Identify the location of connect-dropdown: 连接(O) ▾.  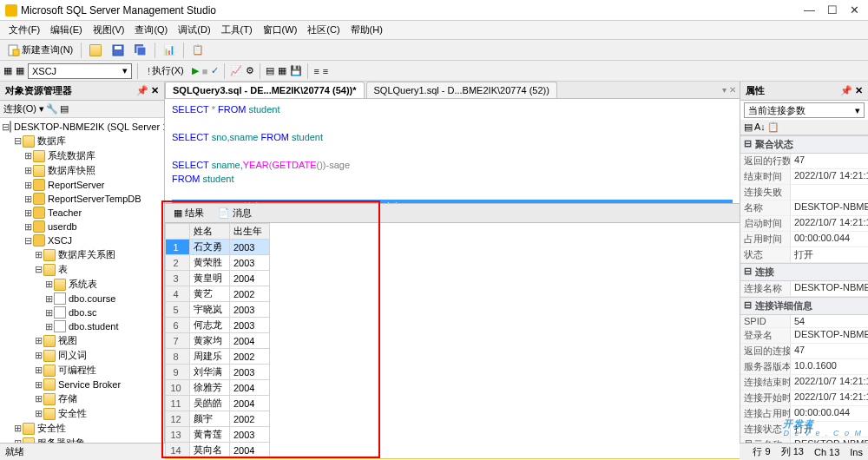
(24, 109).